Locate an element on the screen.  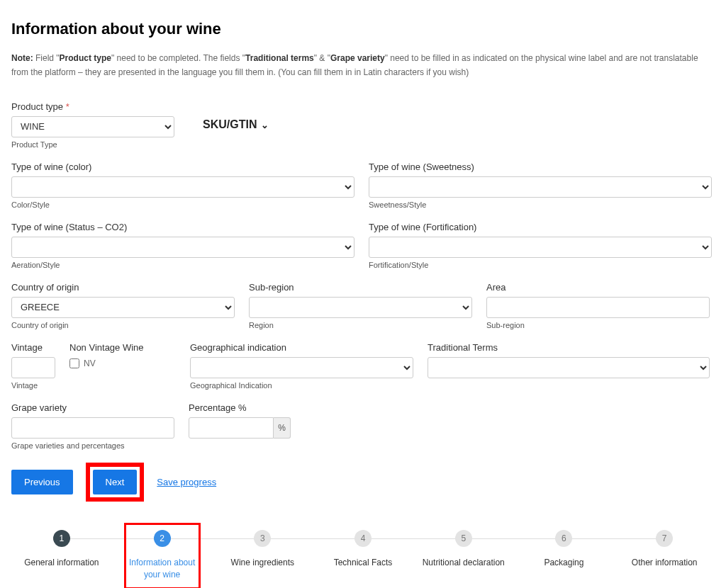
status-select is located at coordinates (183, 247).